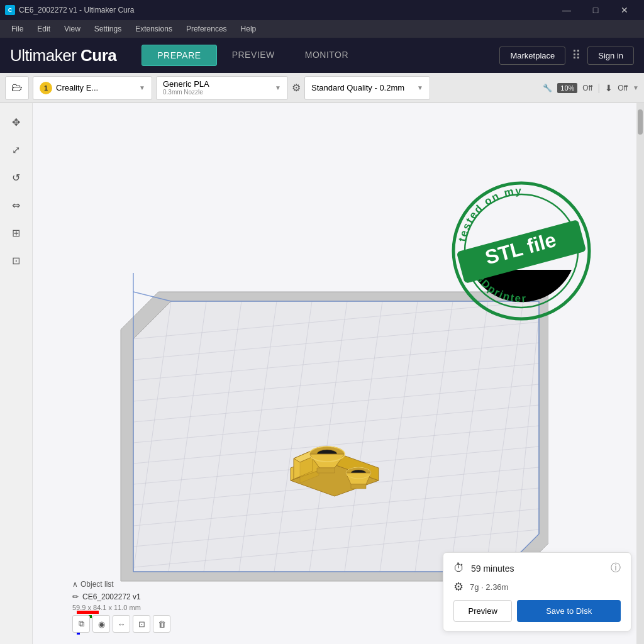  I want to click on settings-sliders-icon: ⚙, so click(296, 88).